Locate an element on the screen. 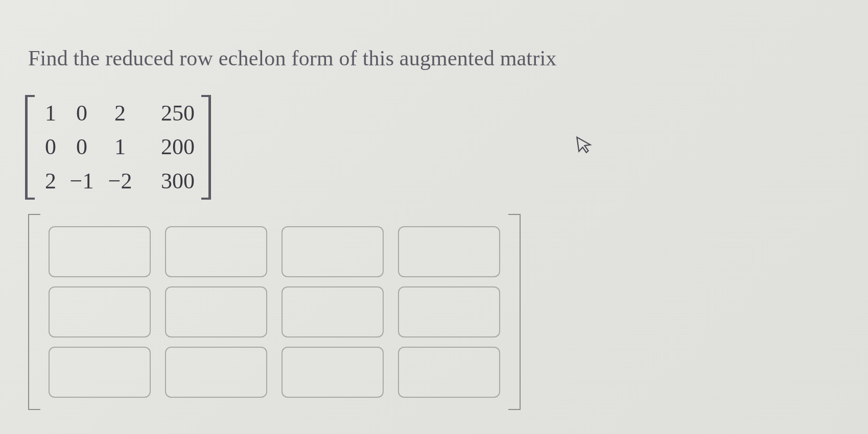 The width and height of the screenshot is (868, 434). given-cell: 250 is located at coordinates (169, 113).